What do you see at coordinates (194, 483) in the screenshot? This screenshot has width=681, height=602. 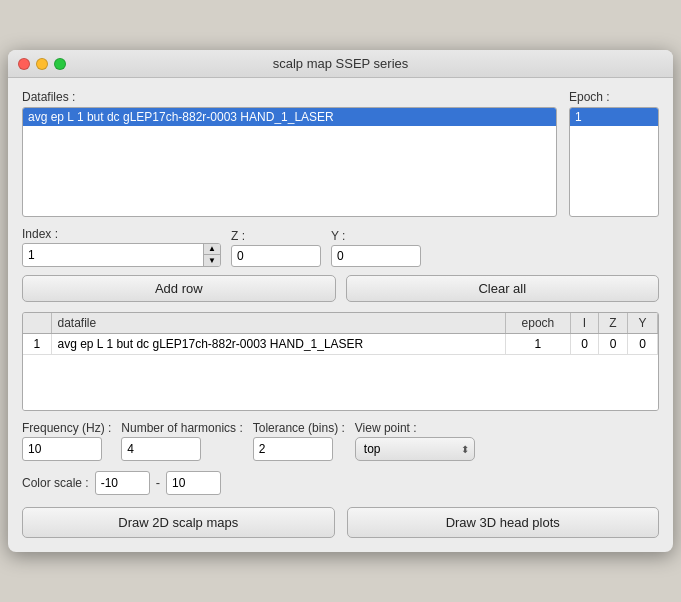 I see `color-scale-max-input` at bounding box center [194, 483].